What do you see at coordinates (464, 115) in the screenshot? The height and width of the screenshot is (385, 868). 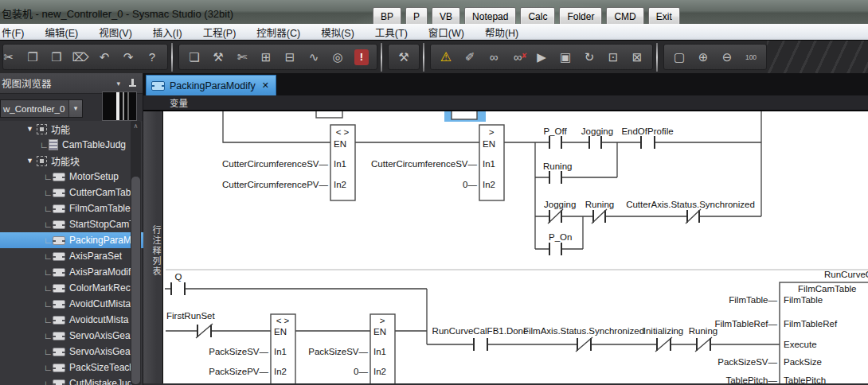 I see `selected-partial-element` at bounding box center [464, 115].